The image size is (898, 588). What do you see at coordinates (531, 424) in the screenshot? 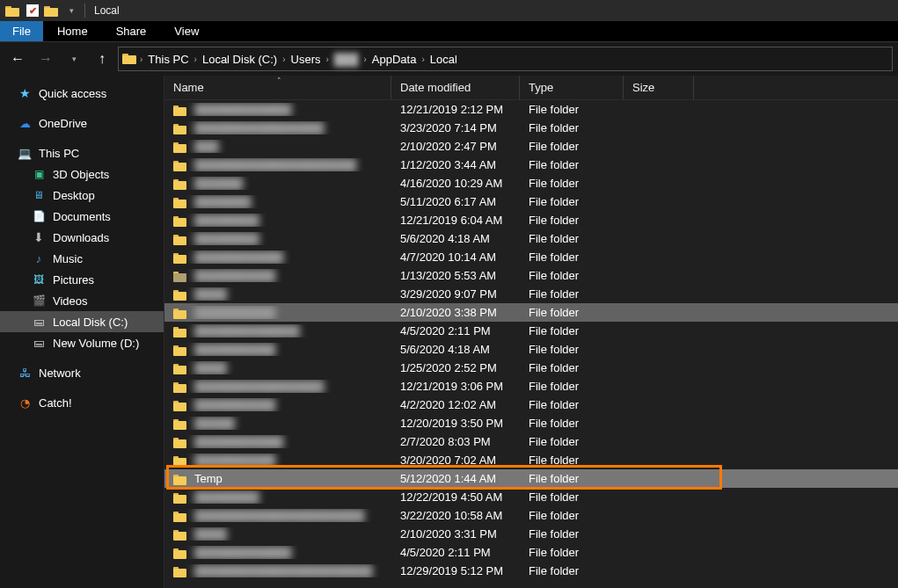
I see `file-row: █████12/20/2019 3:50 PMFile folder` at bounding box center [531, 424].